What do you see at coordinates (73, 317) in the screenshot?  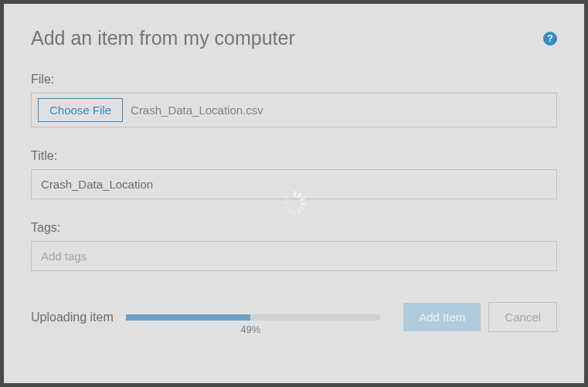 I see `upload-status-label: Uploading item` at bounding box center [73, 317].